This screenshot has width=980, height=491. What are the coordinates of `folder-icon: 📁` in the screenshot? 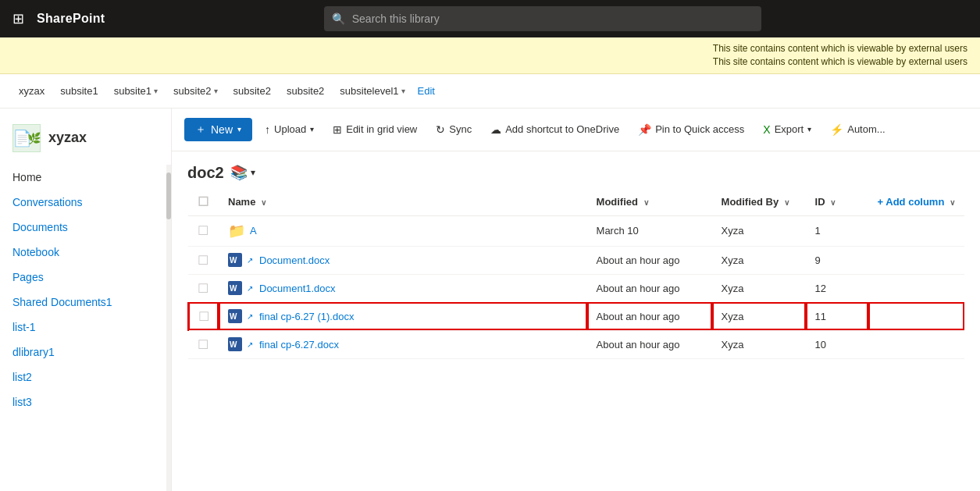 It's located at (237, 231).